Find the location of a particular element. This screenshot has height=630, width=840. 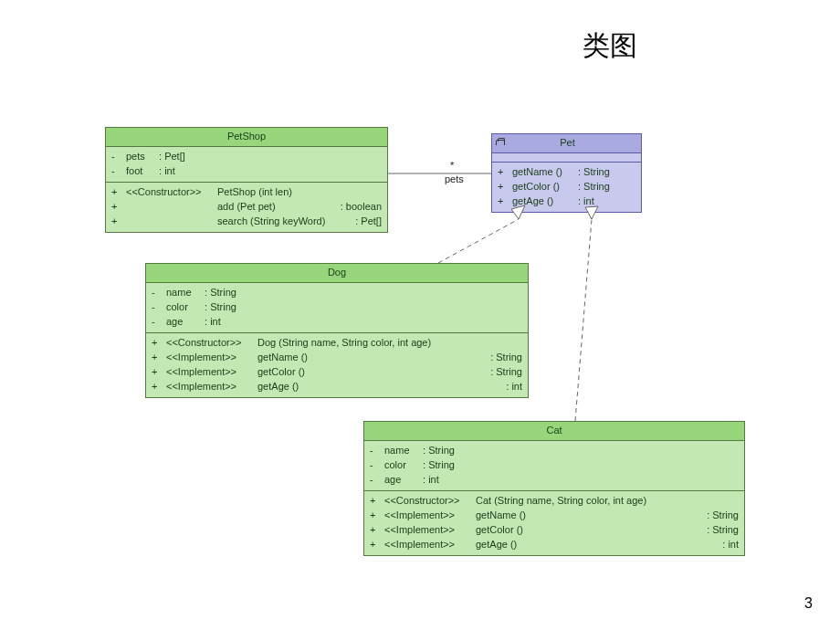

assoc-multiplicity: * is located at coordinates (452, 165).